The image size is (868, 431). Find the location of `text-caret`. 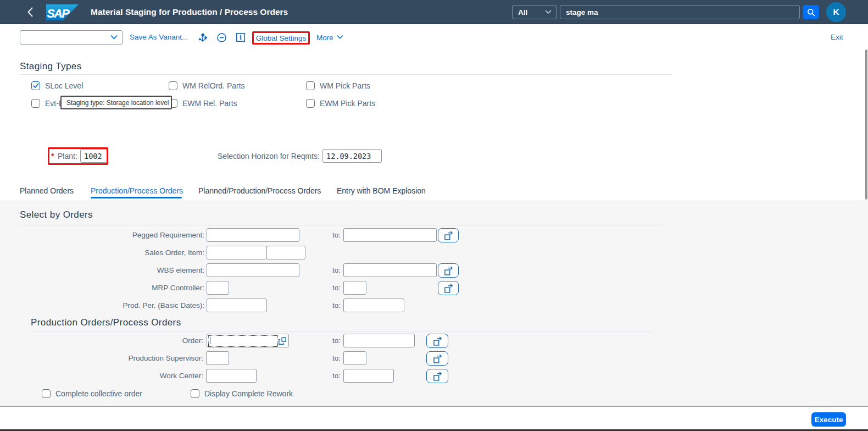

text-caret is located at coordinates (210, 341).